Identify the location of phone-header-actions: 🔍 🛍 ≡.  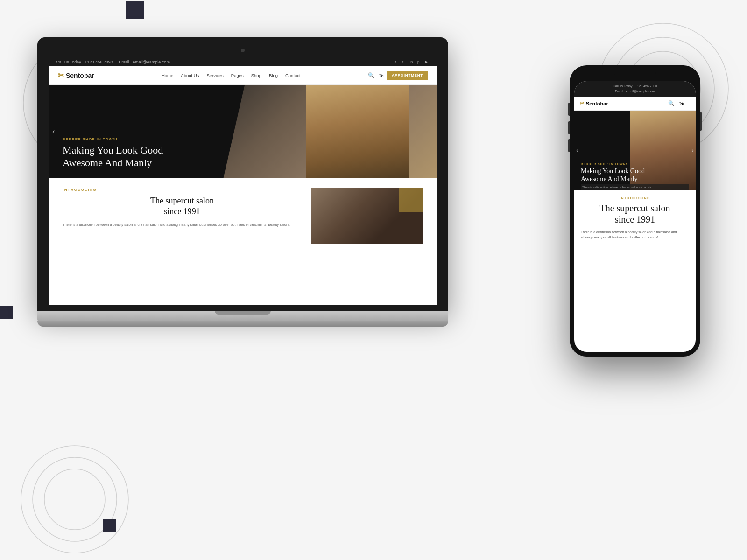
(679, 104).